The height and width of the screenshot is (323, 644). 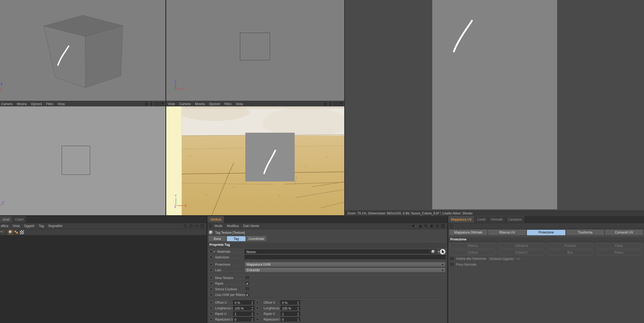 What do you see at coordinates (56, 226) in the screenshot?
I see `menu-segnalibri: Segnalibri` at bounding box center [56, 226].